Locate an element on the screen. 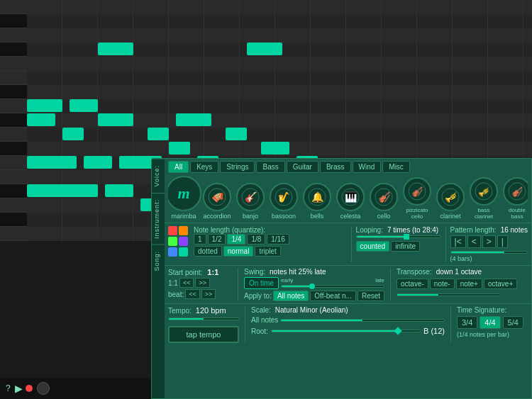  play-button: ▶ is located at coordinates (18, 388).